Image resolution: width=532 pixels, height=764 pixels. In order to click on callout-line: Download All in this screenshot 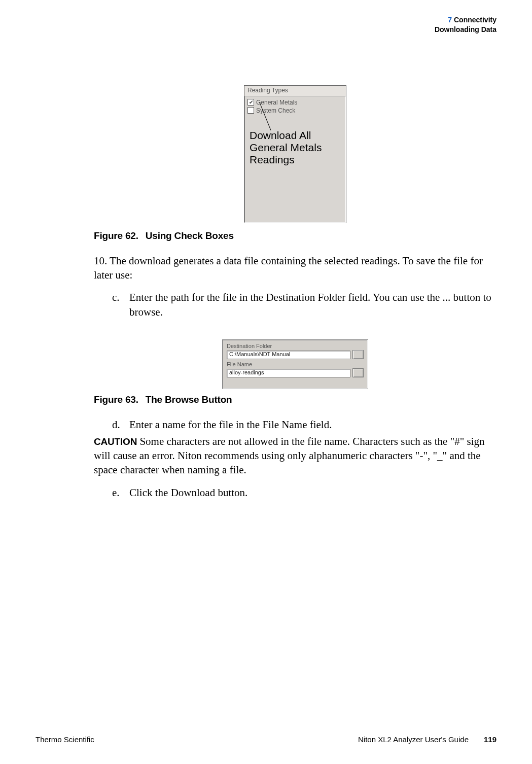, I will do `click(286, 135)`.